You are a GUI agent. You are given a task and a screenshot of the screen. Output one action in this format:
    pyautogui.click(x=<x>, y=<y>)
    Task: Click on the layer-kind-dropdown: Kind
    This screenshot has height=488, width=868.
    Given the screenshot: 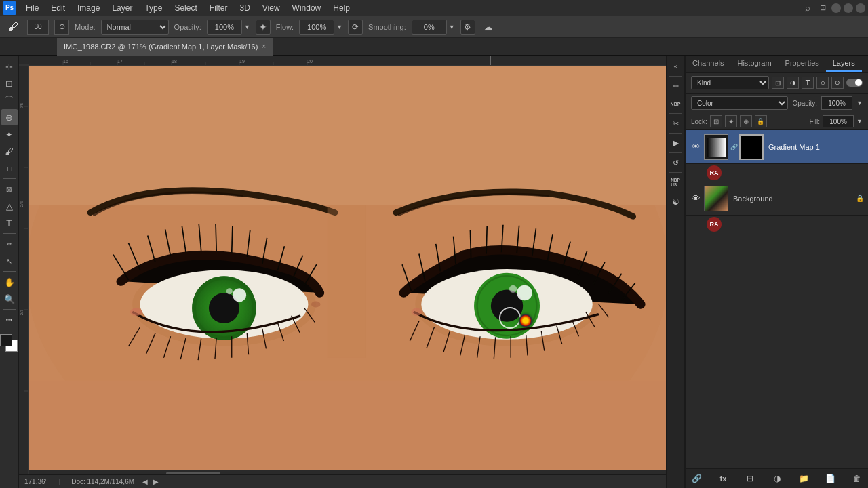 What is the action you would take?
    pyautogui.click(x=730, y=83)
    